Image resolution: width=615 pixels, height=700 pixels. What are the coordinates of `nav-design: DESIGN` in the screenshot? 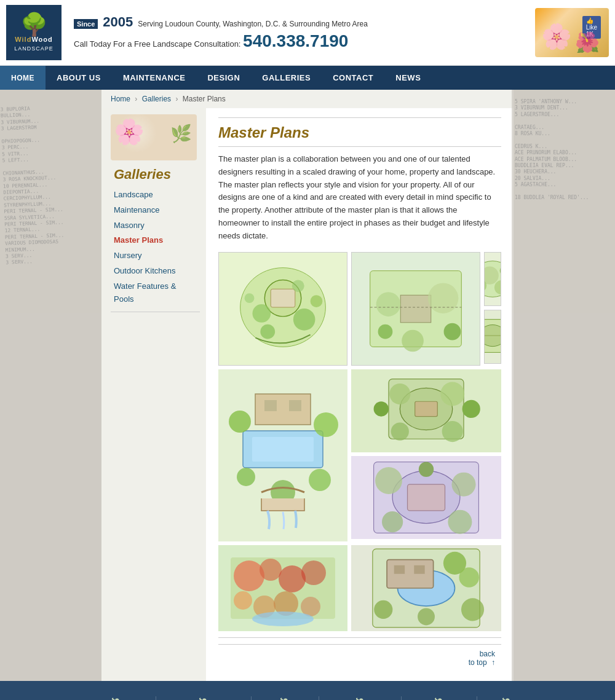 It's located at (224, 77).